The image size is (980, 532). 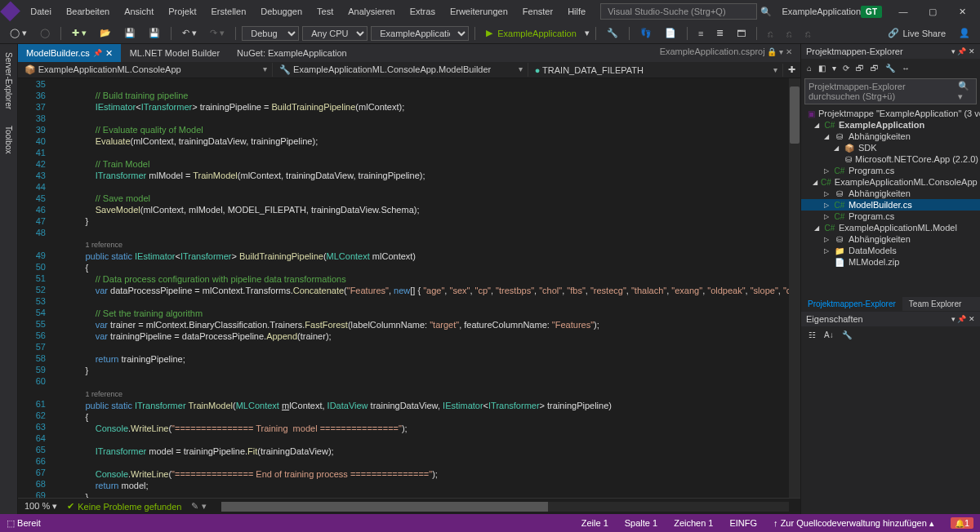 I want to click on nav-back-button: ◯ ▾, so click(x=18, y=33).